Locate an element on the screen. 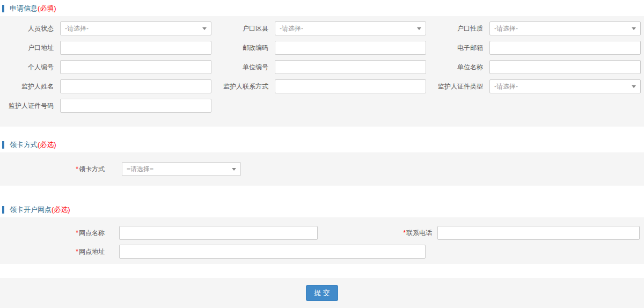  field-label: 个人编号 is located at coordinates (27, 68).